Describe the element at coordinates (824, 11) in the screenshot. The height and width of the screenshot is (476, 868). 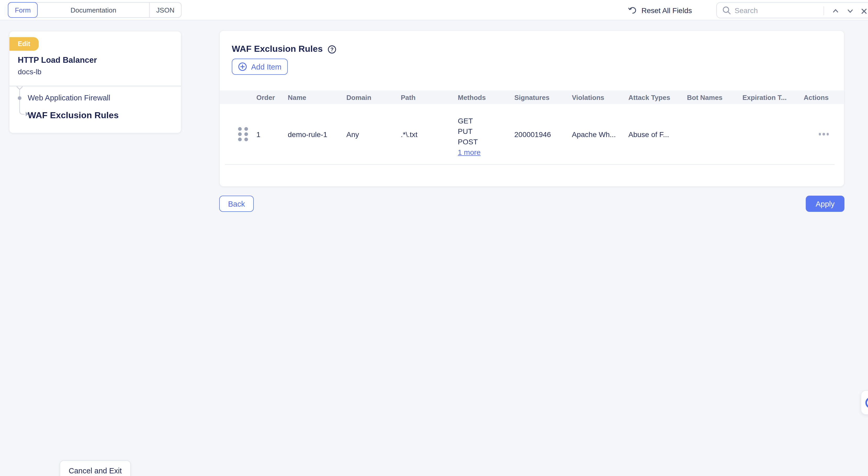
I see `search-divider` at that location.